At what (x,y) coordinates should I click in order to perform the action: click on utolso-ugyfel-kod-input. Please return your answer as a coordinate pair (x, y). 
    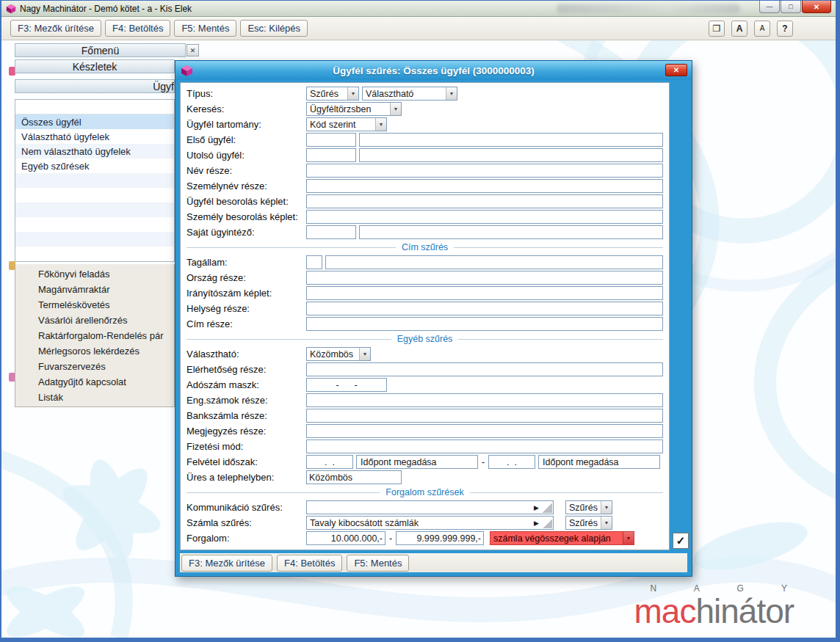
    Looking at the image, I should click on (331, 156).